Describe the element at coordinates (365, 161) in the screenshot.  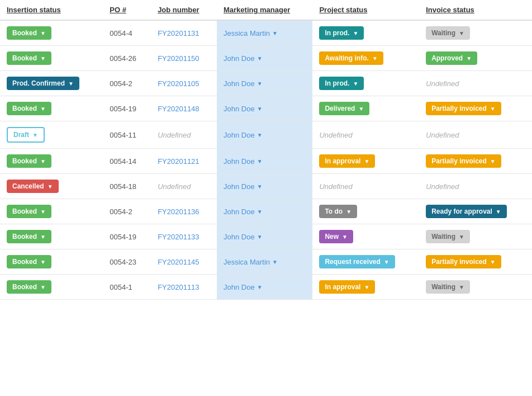
I see `project-status-cell: In approval ▼` at that location.